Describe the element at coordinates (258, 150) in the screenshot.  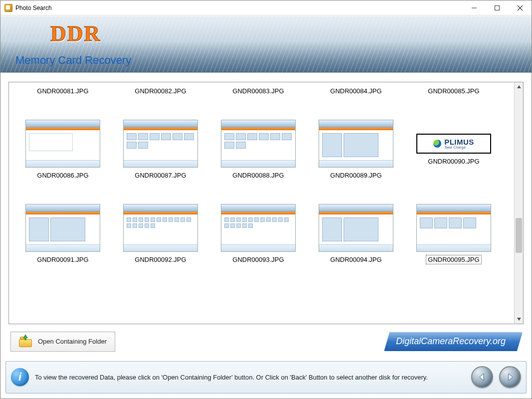
I see `file-item: GNDR00088.JPG` at that location.